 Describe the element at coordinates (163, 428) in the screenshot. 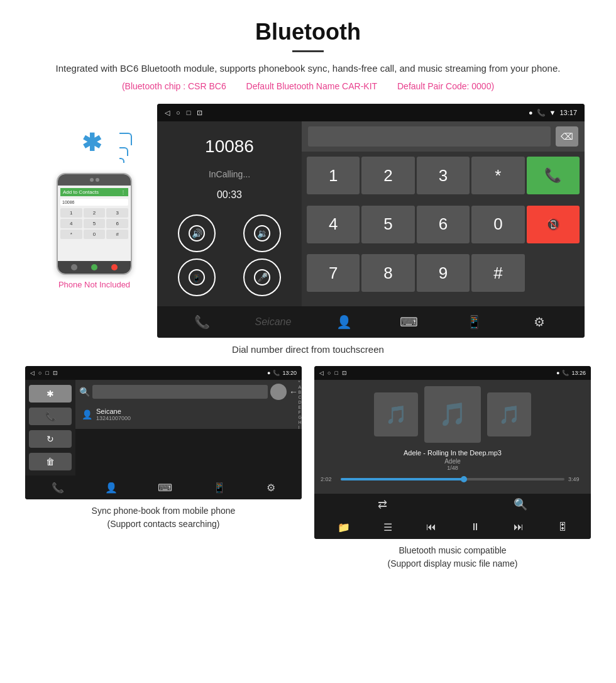

I see `pb-main: ✱ 📞 ↻ 🗑 🔍 ←` at that location.